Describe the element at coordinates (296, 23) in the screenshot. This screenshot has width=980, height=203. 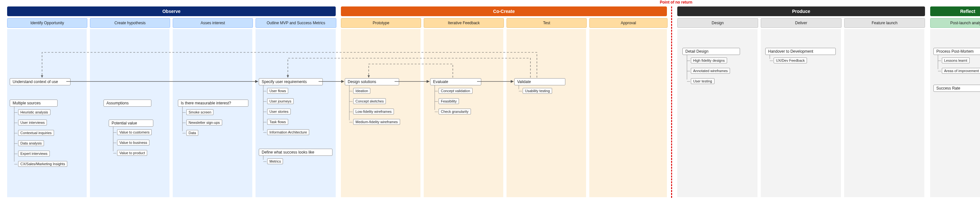
I see `lane-outline-mvp: Outline MVP and Success Metrics` at that location.